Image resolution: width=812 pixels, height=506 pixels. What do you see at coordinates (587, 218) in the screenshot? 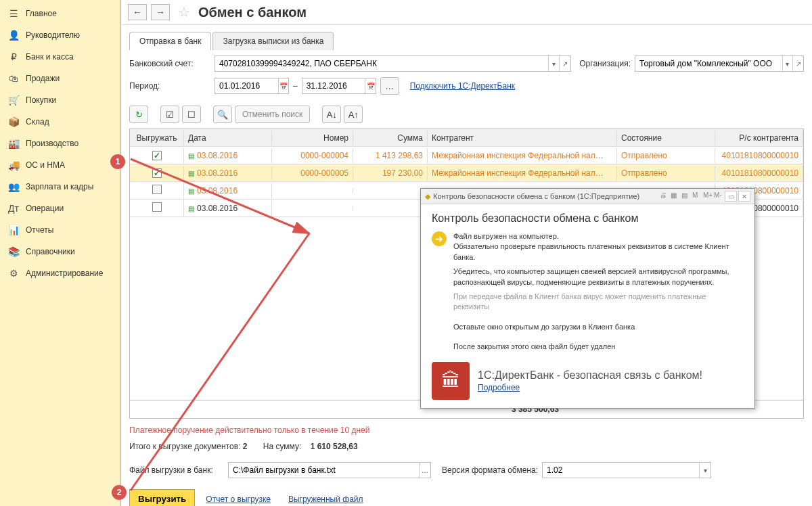
I see `modal-heading: Контроль безопасности обмена с банком` at bounding box center [587, 218].